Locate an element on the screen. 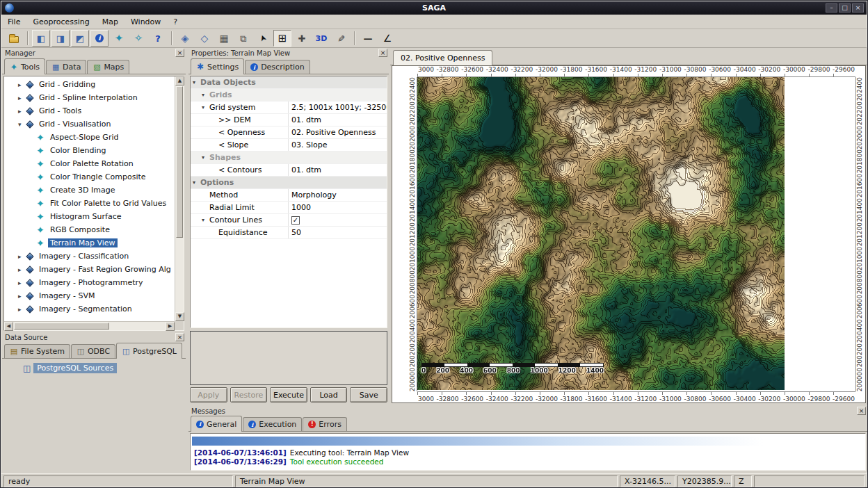  list-item: PostgreSQL Sources is located at coordinates (104, 368).